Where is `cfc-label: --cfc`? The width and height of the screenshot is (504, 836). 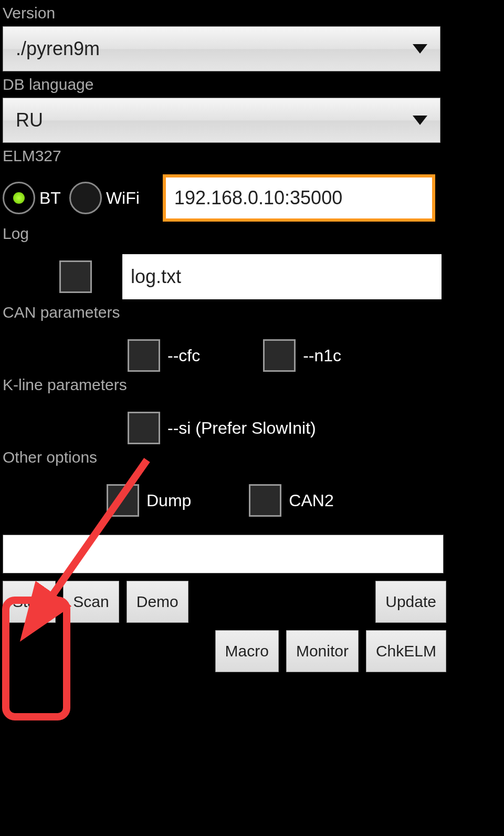 cfc-label: --cfc is located at coordinates (184, 356).